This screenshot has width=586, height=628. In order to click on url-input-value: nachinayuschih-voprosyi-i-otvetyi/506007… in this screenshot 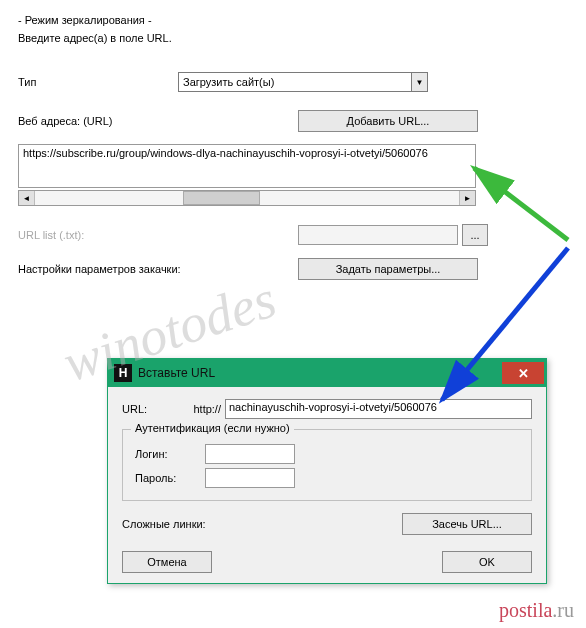, I will do `click(333, 407)`.